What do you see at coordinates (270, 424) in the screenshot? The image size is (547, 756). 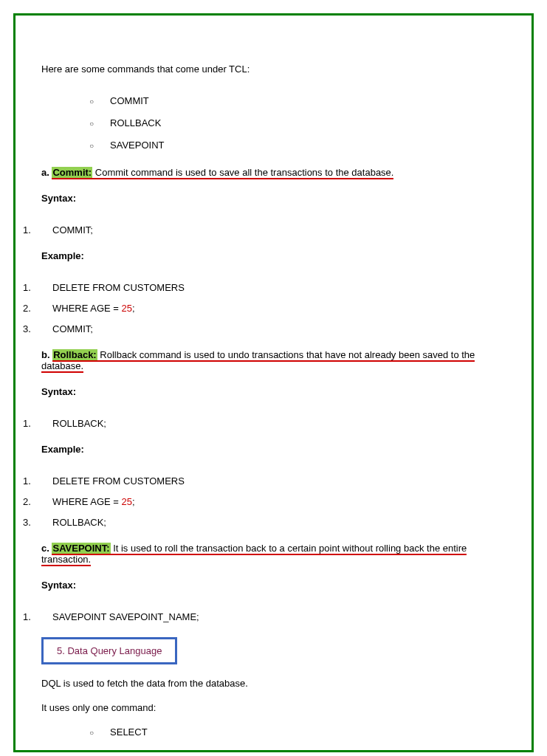 I see `rollback-syntax-block: 1. ROLLBACK;` at bounding box center [270, 424].